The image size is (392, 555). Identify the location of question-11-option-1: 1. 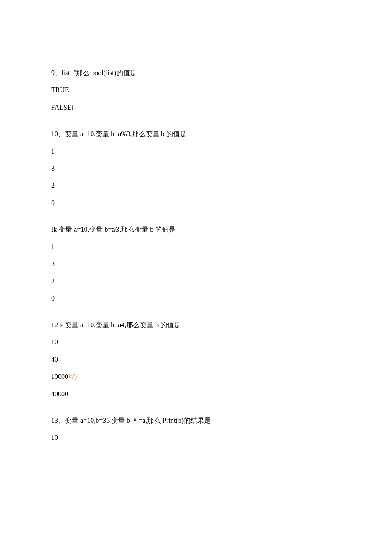
(196, 247).